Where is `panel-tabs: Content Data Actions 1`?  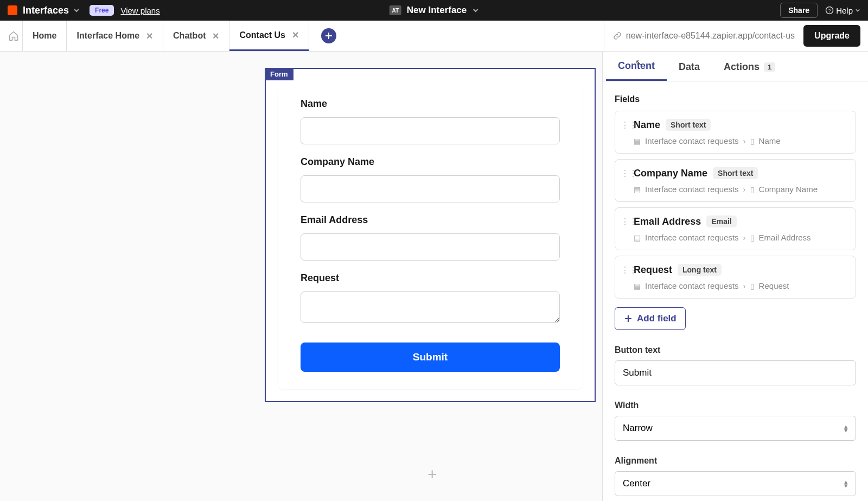 panel-tabs: Content Data Actions 1 is located at coordinates (736, 66).